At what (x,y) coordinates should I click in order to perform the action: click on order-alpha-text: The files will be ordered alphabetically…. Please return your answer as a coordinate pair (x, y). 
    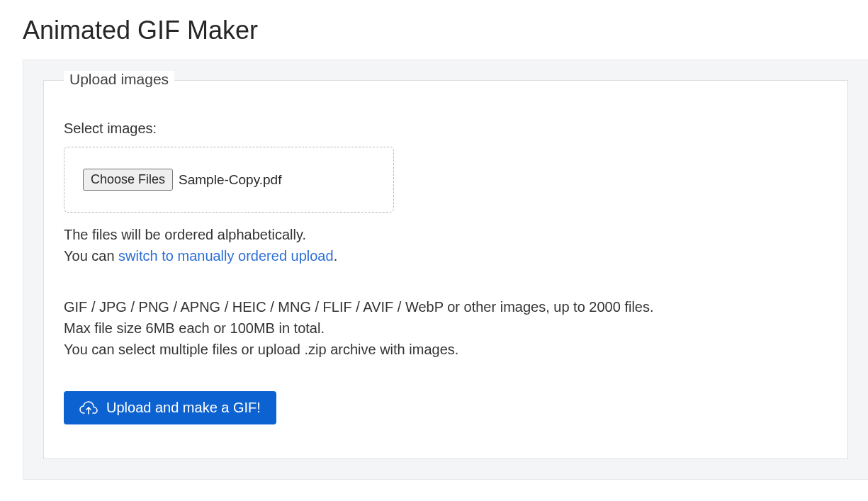
    Looking at the image, I should click on (446, 235).